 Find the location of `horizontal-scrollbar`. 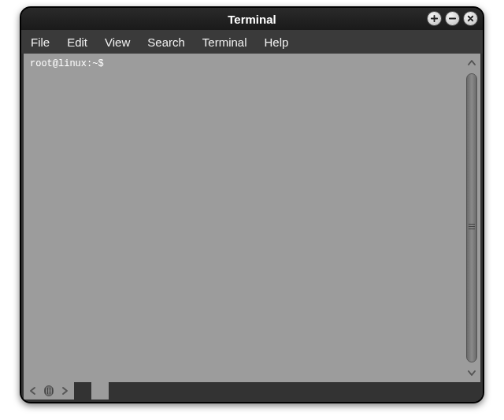

horizontal-scrollbar is located at coordinates (49, 391).